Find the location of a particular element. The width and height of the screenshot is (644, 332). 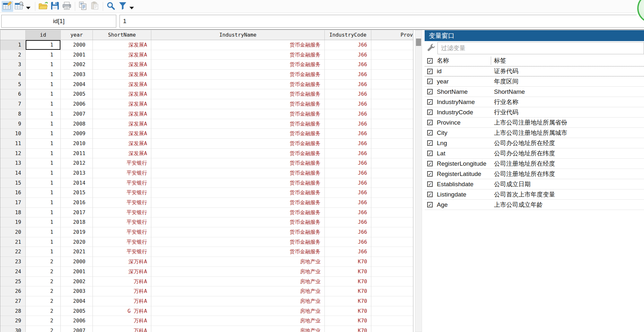

browse-table-dropdown-caret-icon is located at coordinates (28, 8).